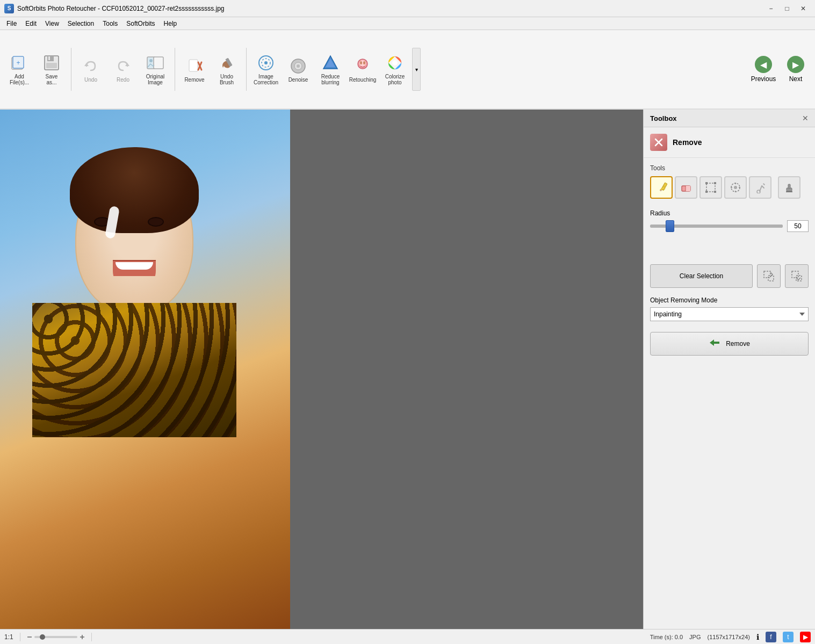 The width and height of the screenshot is (815, 644). I want to click on mode-label: Object Removing Mode, so click(730, 300).